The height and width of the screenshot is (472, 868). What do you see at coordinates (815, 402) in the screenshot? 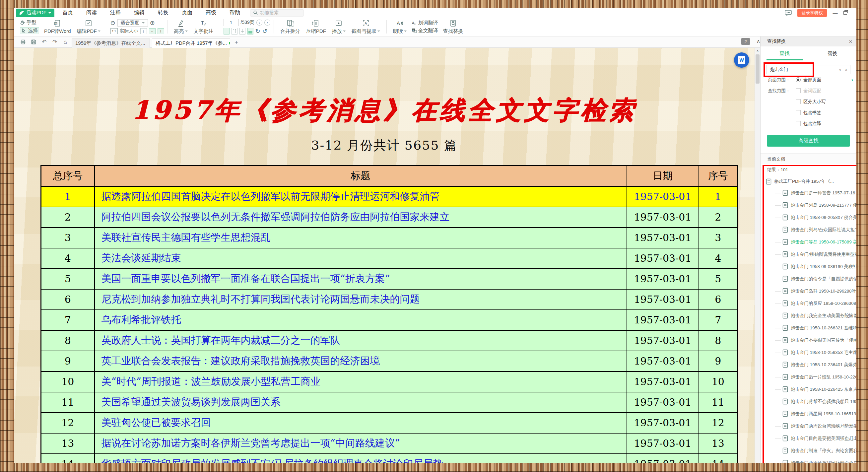
I see `search-result-item: 炮击金门蒋帮不会骚扰我船只 1958-` at bounding box center [815, 402].